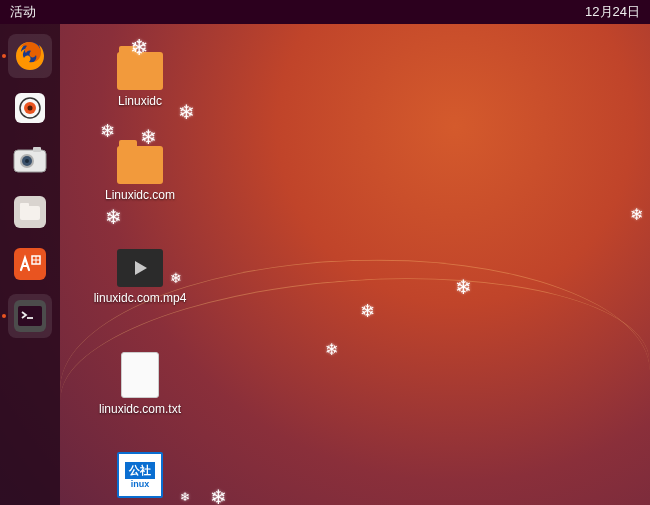 This screenshot has height=505, width=650. What do you see at coordinates (30, 264) in the screenshot?
I see `dock-software` at bounding box center [30, 264].